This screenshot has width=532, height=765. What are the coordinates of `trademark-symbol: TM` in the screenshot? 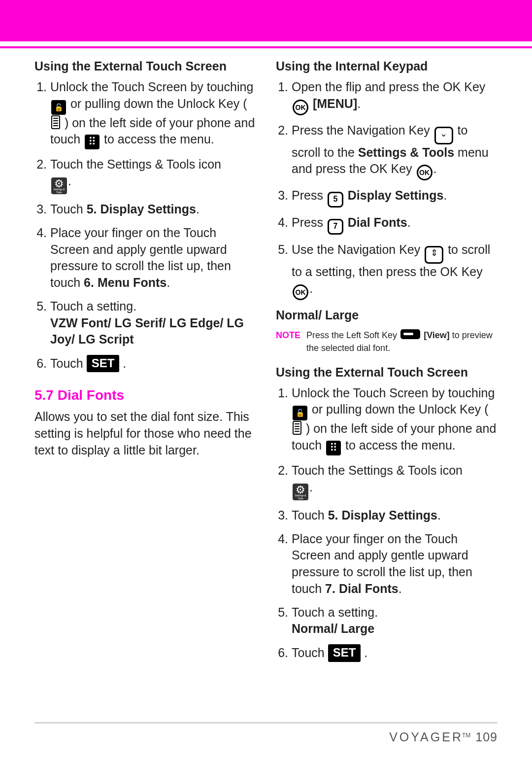 It's located at (466, 735).